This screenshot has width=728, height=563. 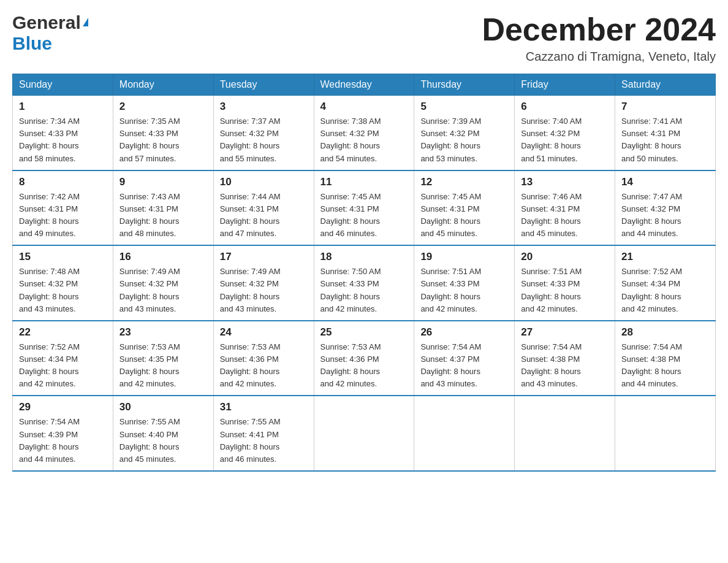 I want to click on calendar-cell: 2Sunrise: 7:35 AMSunset: 4:33 PMDaylight…, so click(x=163, y=133).